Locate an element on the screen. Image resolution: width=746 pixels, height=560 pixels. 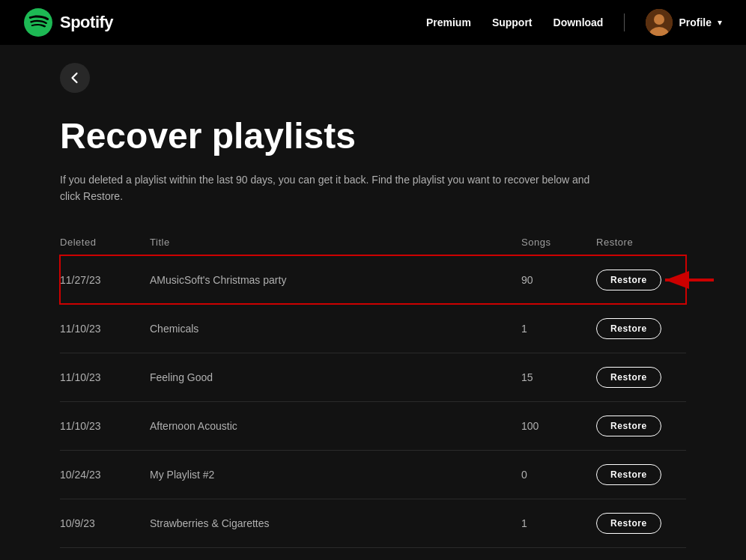
nav-divider is located at coordinates (625, 22).